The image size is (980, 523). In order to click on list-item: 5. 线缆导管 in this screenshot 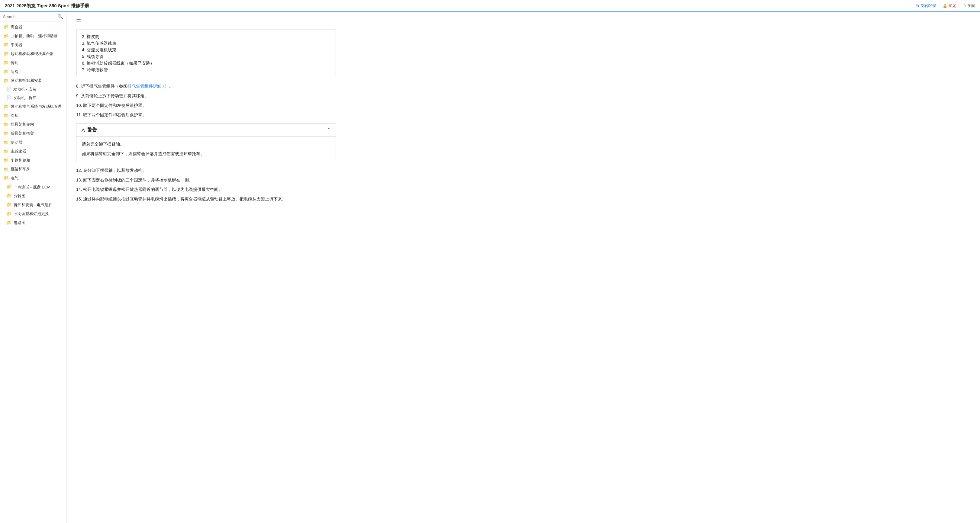, I will do `click(206, 57)`.